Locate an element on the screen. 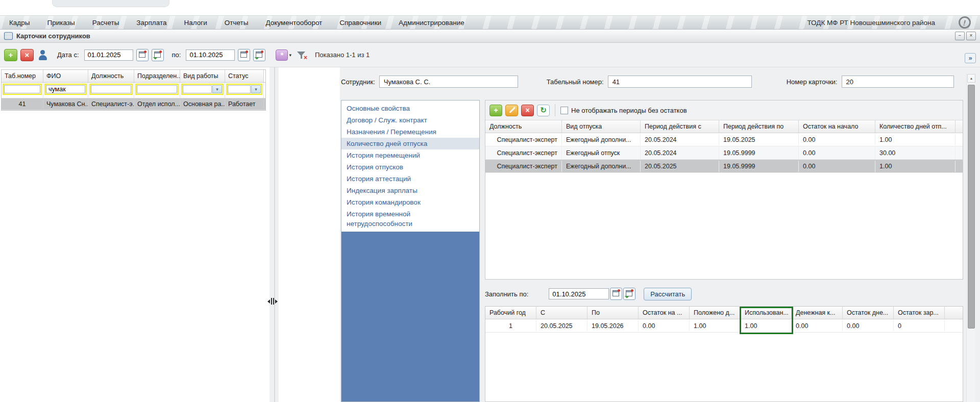 Image resolution: width=980 pixels, height=402 pixels. menu-item-9: Администрирование is located at coordinates (432, 22).